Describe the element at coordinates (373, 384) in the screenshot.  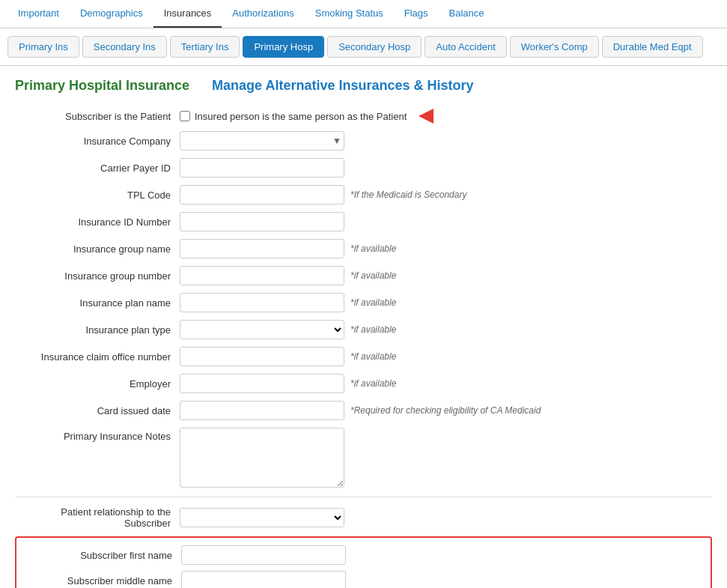
I see `employer-hint: *if available` at that location.